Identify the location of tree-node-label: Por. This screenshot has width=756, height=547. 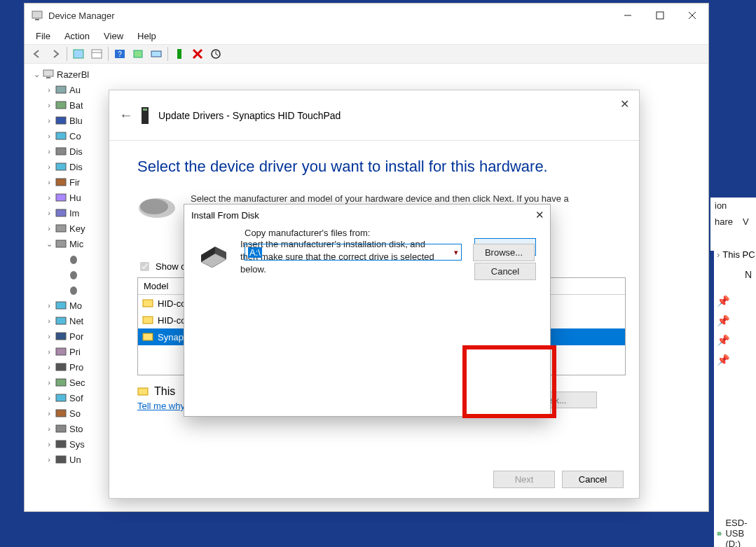
(76, 336).